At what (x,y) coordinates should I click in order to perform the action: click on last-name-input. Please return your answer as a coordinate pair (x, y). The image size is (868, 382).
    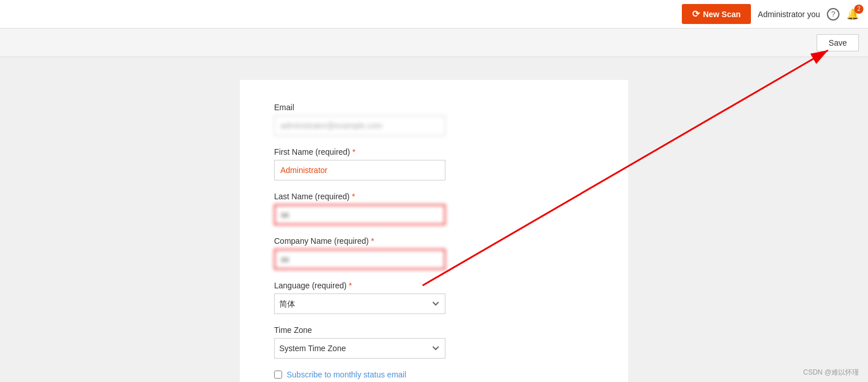
    Looking at the image, I should click on (360, 215).